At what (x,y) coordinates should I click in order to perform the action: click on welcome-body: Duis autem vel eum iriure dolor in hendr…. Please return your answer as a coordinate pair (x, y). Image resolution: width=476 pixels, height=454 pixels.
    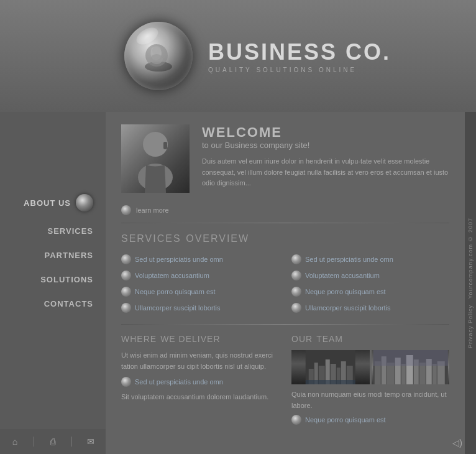
    Looking at the image, I should click on (326, 173).